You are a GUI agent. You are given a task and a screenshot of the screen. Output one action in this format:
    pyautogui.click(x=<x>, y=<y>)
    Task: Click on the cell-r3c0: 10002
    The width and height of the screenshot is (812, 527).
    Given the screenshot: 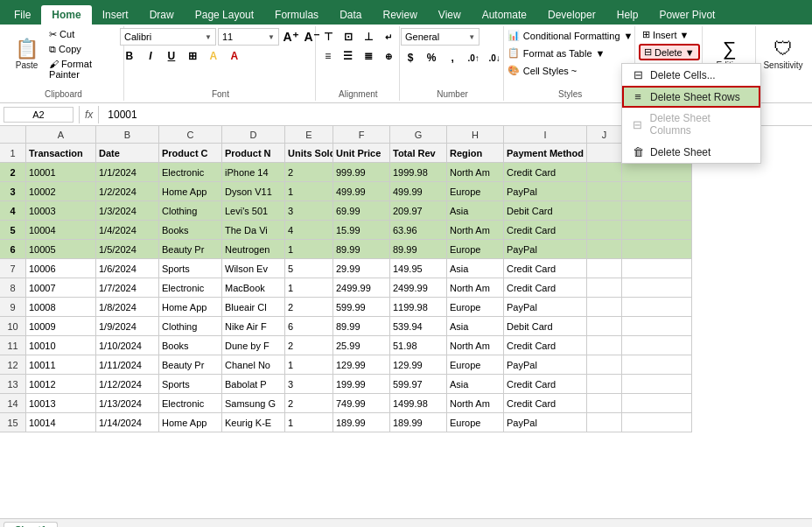 What is the action you would take?
    pyautogui.click(x=61, y=192)
    